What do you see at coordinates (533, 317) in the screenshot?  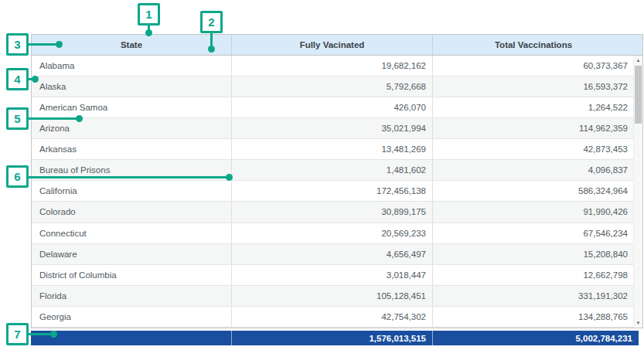 I see `total-vaccinations-cell: 134,288,765` at bounding box center [533, 317].